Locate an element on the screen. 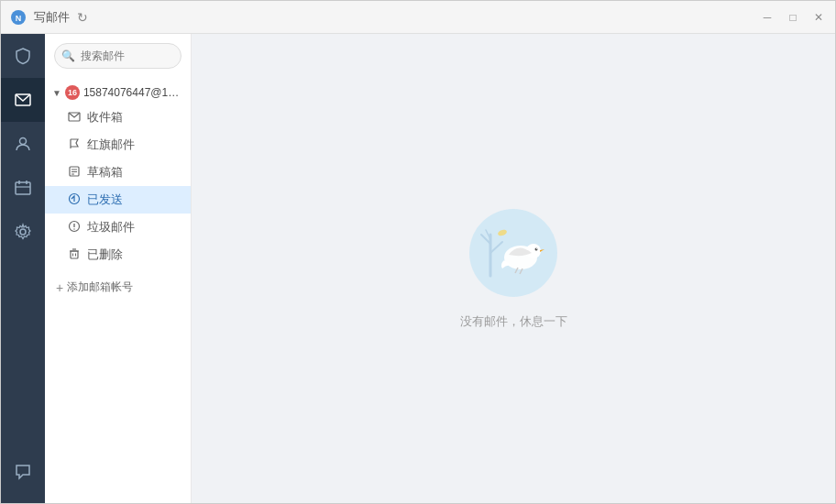 This screenshot has width=836, height=504. shield-icon is located at coordinates (23, 56).